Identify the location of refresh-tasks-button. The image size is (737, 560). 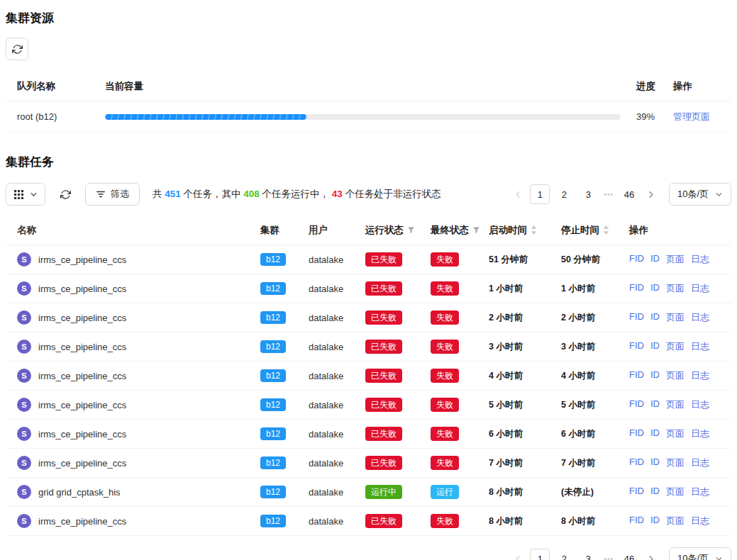
(65, 194).